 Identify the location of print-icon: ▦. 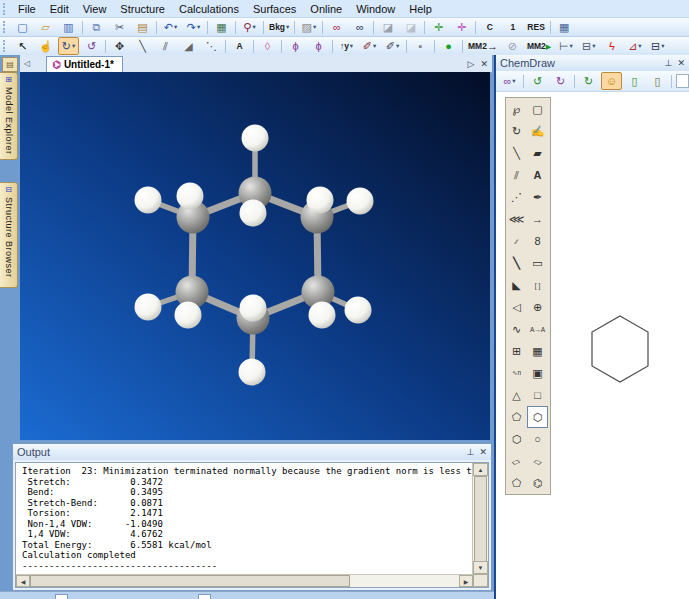
(222, 27).